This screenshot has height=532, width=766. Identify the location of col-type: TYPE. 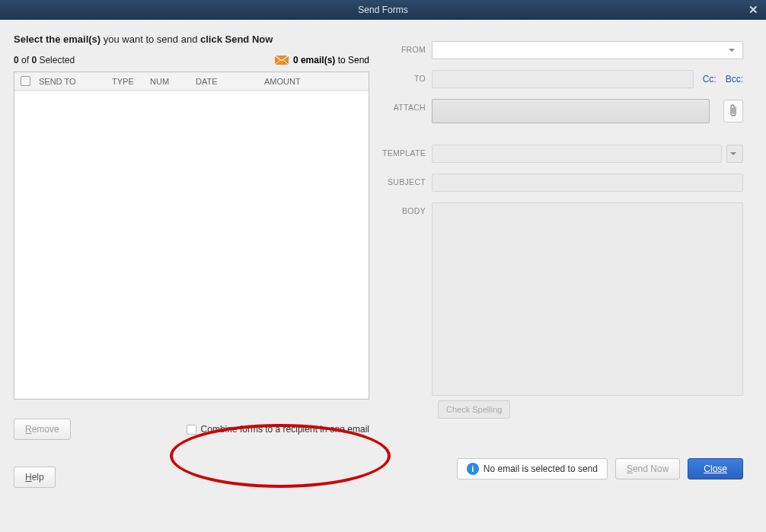
(131, 81).